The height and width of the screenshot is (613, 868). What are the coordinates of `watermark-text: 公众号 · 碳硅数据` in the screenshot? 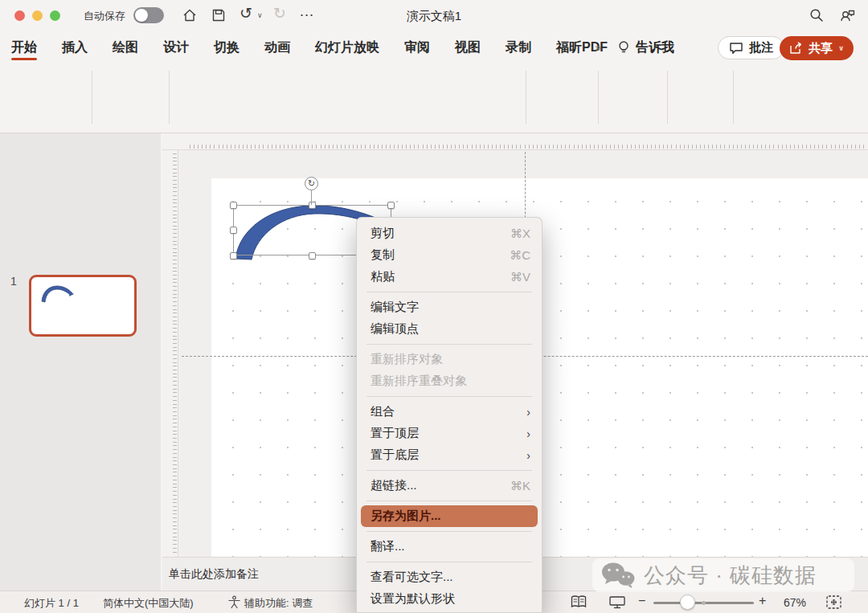 It's located at (730, 575).